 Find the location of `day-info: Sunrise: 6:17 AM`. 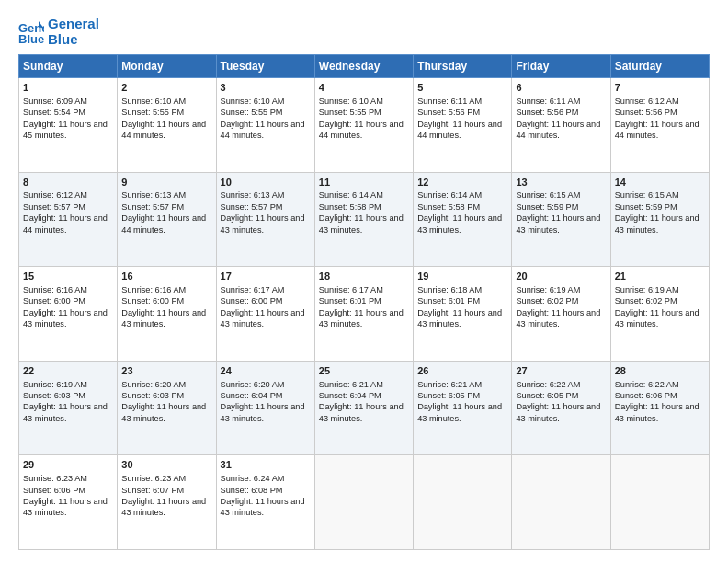

day-info: Sunrise: 6:17 AM is located at coordinates (364, 290).